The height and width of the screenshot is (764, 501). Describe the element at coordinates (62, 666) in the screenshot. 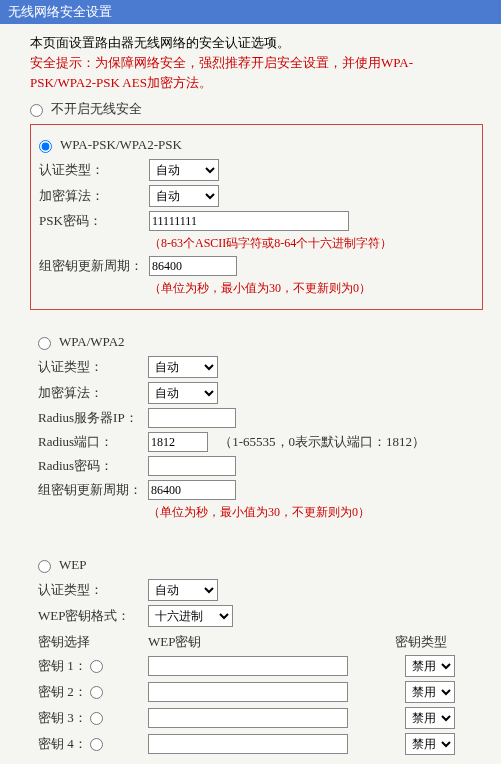

I see `label-key1: 密钥 1：` at that location.